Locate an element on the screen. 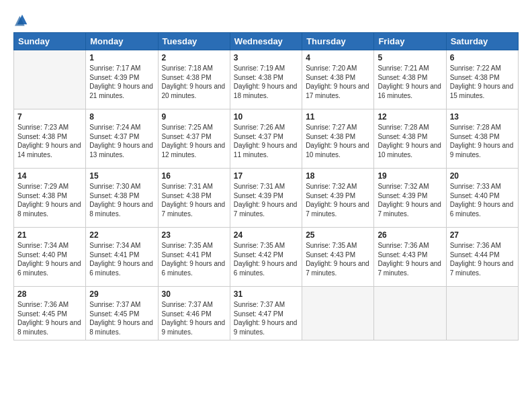 The image size is (532, 411). calendar-cell: 10Sunrise: 7:26 AMSunset: 4:37 PMDayligh… is located at coordinates (266, 139).